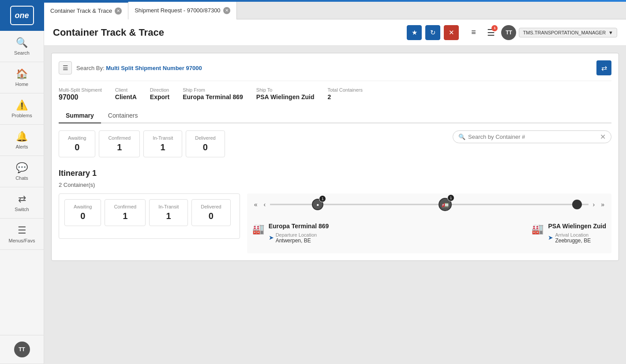 Image resolution: width=626 pixels, height=364 pixels. Describe the element at coordinates (335, 71) in the screenshot. I see `search-by-bar: ☰ Search By: Multi Split Shipment Number…` at that location.